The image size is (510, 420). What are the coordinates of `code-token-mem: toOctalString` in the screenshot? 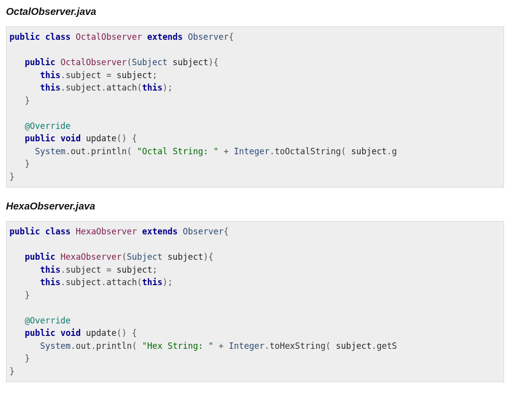 It's located at (308, 151).